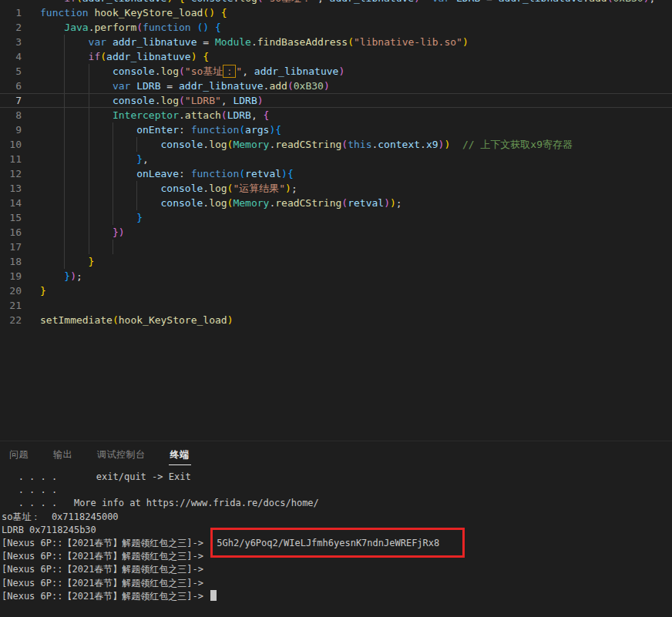 This screenshot has width=672, height=617. What do you see at coordinates (11, 262) in the screenshot?
I see `line-number: 18` at bounding box center [11, 262].